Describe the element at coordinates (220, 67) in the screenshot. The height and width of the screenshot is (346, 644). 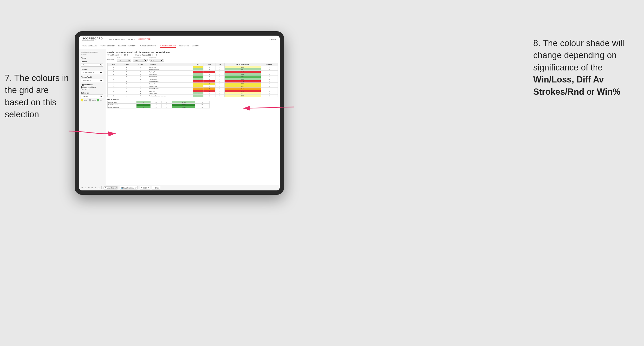
I see `td-tie: 1` at that location.